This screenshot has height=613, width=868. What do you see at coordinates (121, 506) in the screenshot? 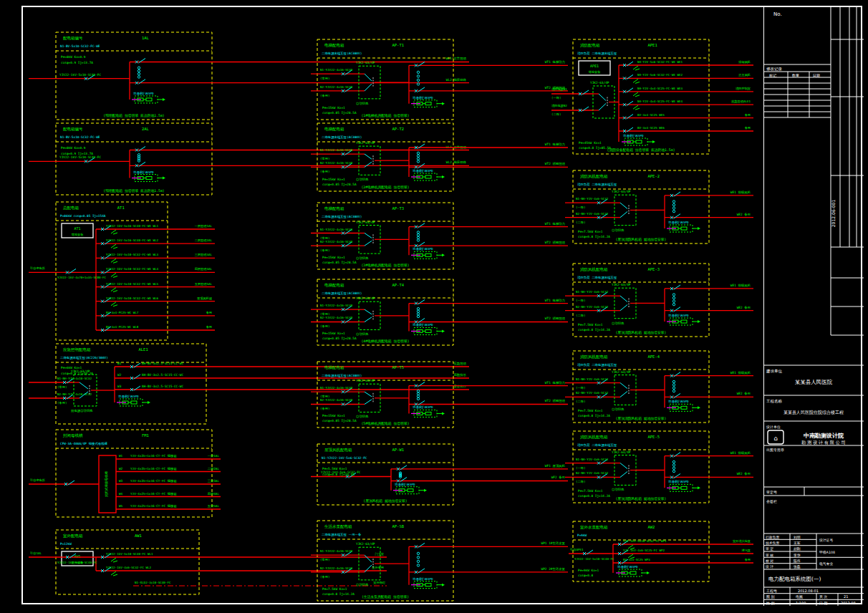
I see `svg-text: W5` at bounding box center [121, 506].